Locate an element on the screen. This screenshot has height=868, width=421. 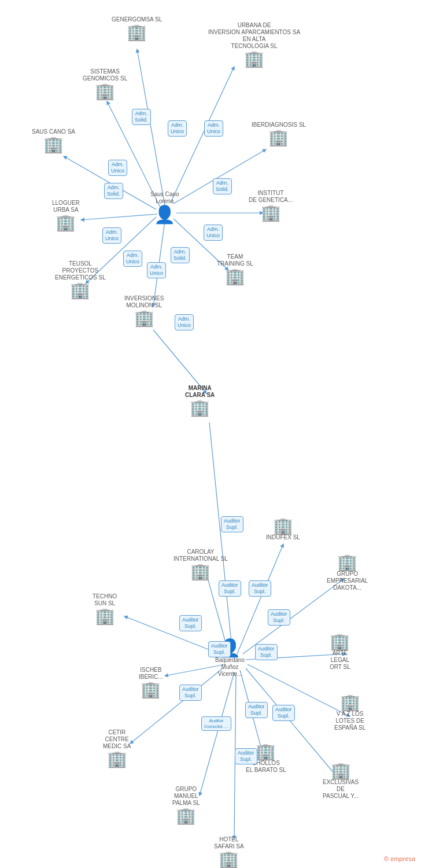
badge-adm-solid1: Adm.Solid. is located at coordinates (141, 117).